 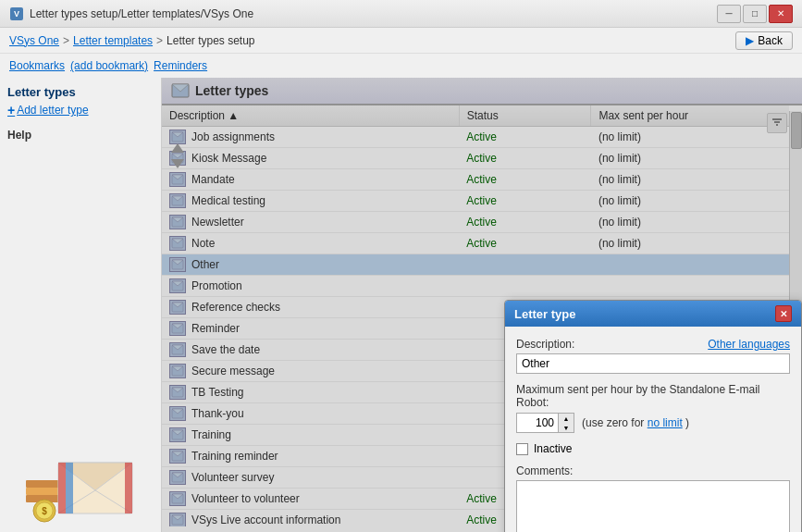 I want to click on breadcrumb-current: Letter types setup, so click(x=211, y=41).